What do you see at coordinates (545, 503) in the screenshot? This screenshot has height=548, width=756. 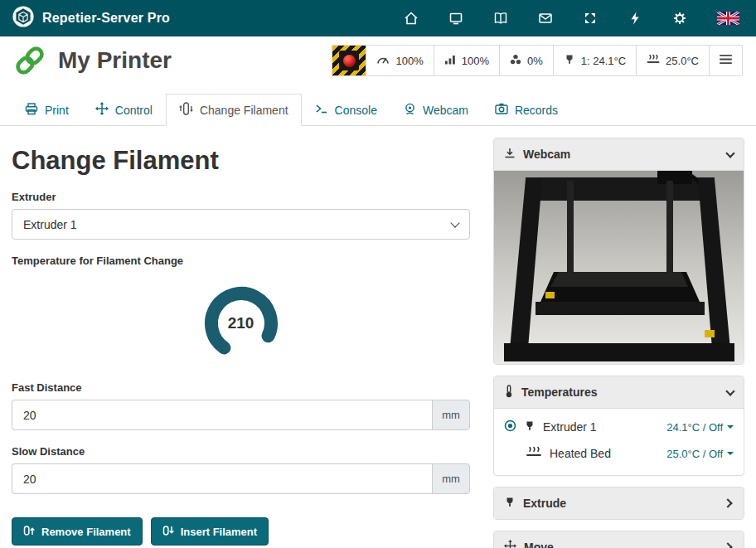 I see `panel-title: Extrude` at bounding box center [545, 503].